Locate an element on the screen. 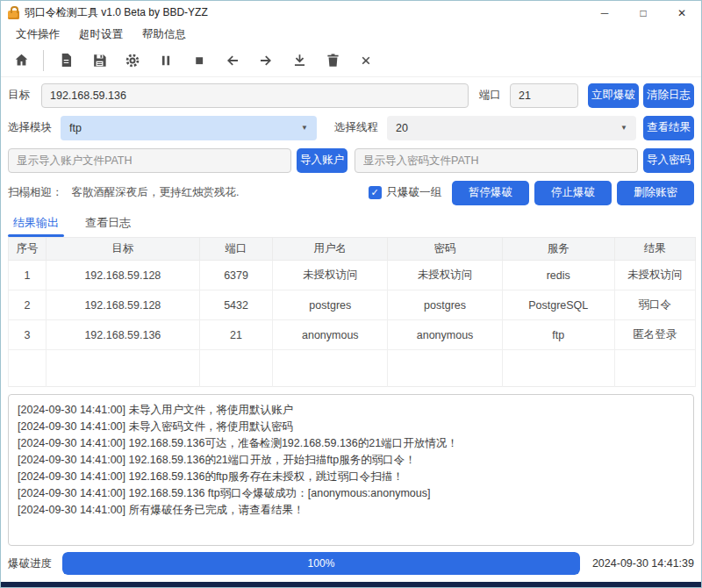 This screenshot has width=702, height=588. new-file-button is located at coordinates (66, 61).